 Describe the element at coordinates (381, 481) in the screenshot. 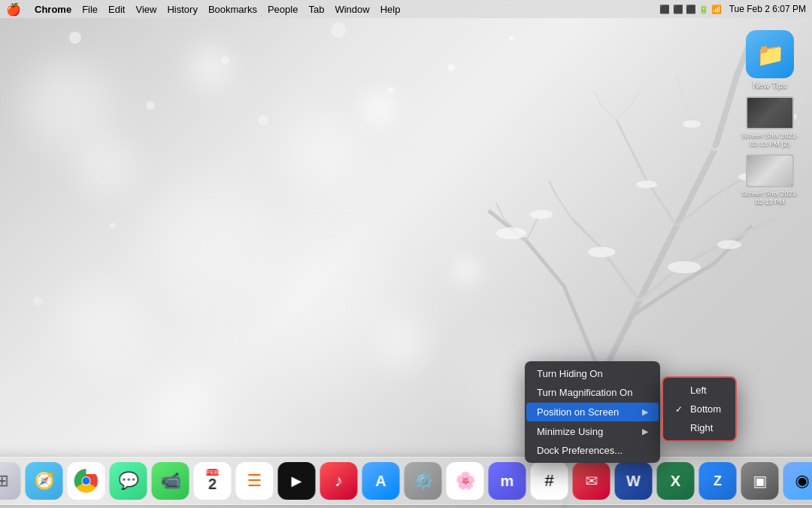

I see `dock-item-appstore: A` at that location.